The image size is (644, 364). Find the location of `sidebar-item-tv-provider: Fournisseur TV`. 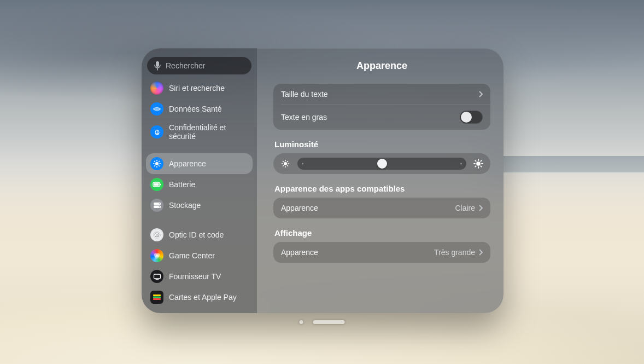

sidebar-item-tv-provider: Fournisseur TV is located at coordinates (199, 276).